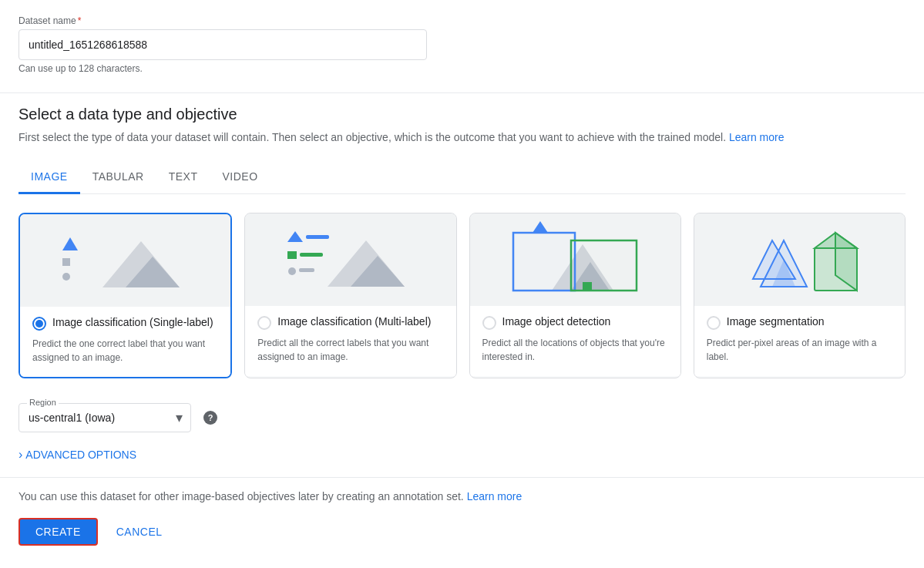 The image size is (924, 568). What do you see at coordinates (714, 323) in the screenshot?
I see `card-segmentation-radio` at bounding box center [714, 323].